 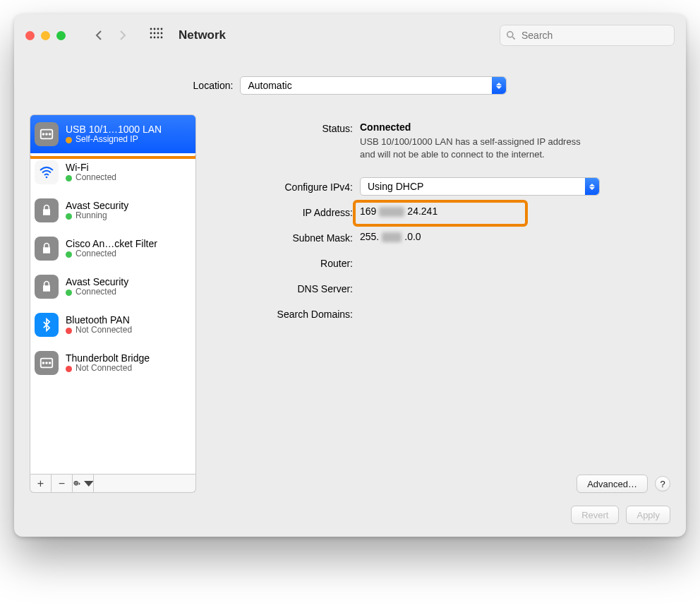 What do you see at coordinates (350, 85) in the screenshot?
I see `location-row: Location: Automatic` at bounding box center [350, 85].